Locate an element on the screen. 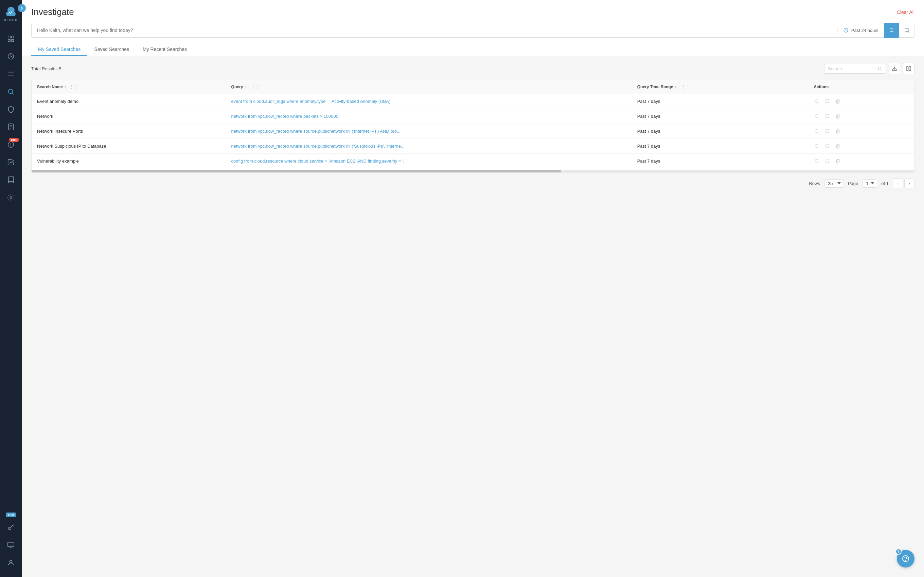 The image size is (924, 577). row-query-0: event from cloud.audit_logs where anomal… is located at coordinates (429, 102).